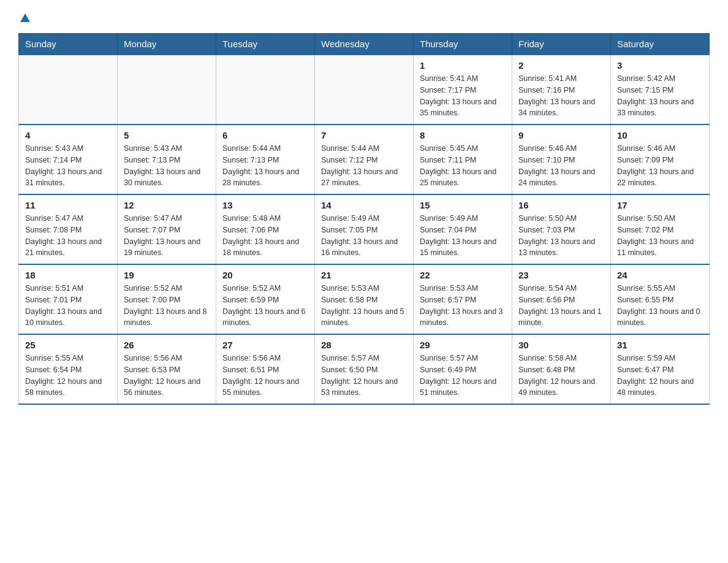  I want to click on day-info: Sunrise: 5:41 AM Sunset: 7:17 PM Dayligh…, so click(463, 96).